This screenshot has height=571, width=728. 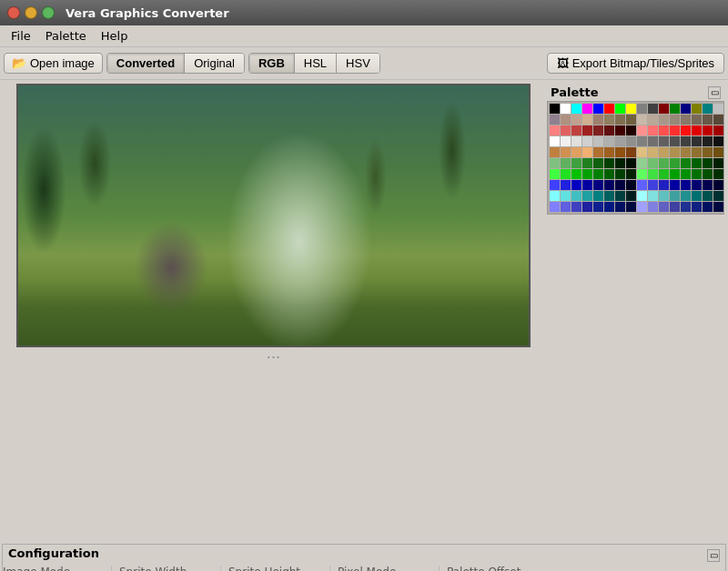 What do you see at coordinates (48, 13) in the screenshot?
I see `maximize-button` at bounding box center [48, 13].